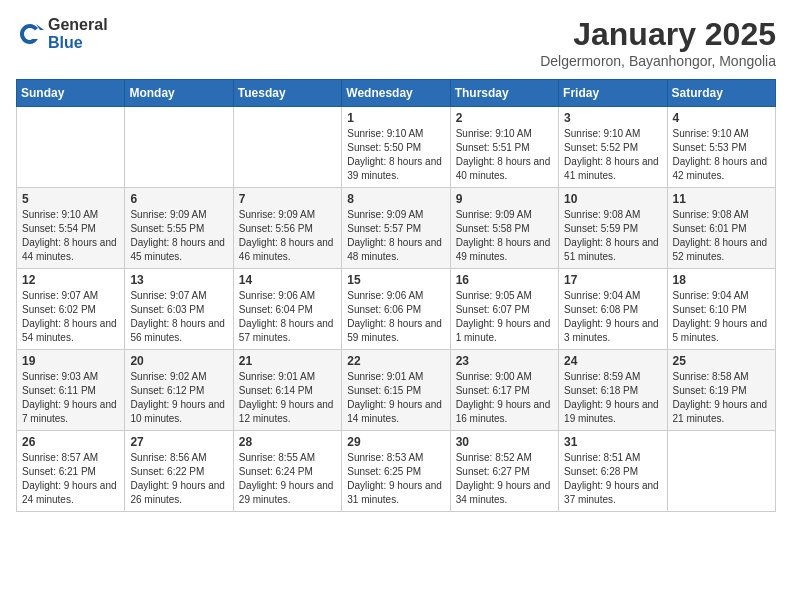  What do you see at coordinates (70, 442) in the screenshot?
I see `day-number: 26` at bounding box center [70, 442].